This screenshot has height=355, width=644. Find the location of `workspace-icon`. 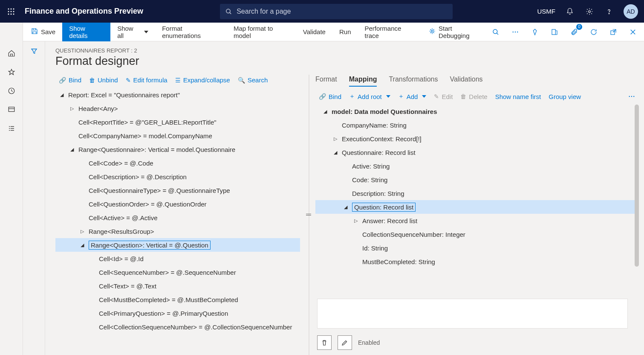

workspace-icon is located at coordinates (12, 110).